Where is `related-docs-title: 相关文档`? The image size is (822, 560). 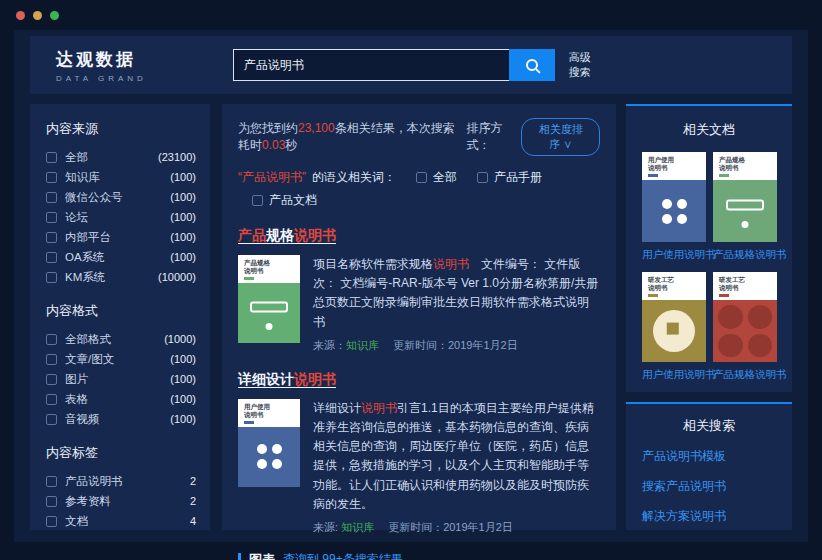
related-docs-title: 相关文档 is located at coordinates (709, 130).